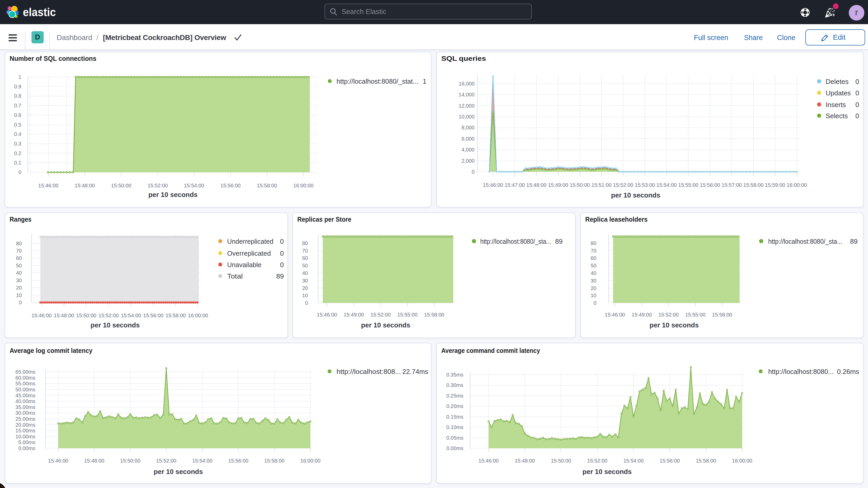 Image resolution: width=868 pixels, height=488 pixels. Describe the element at coordinates (369, 371) in the screenshot. I see `svg-text: http://localhost:808...` at that location.